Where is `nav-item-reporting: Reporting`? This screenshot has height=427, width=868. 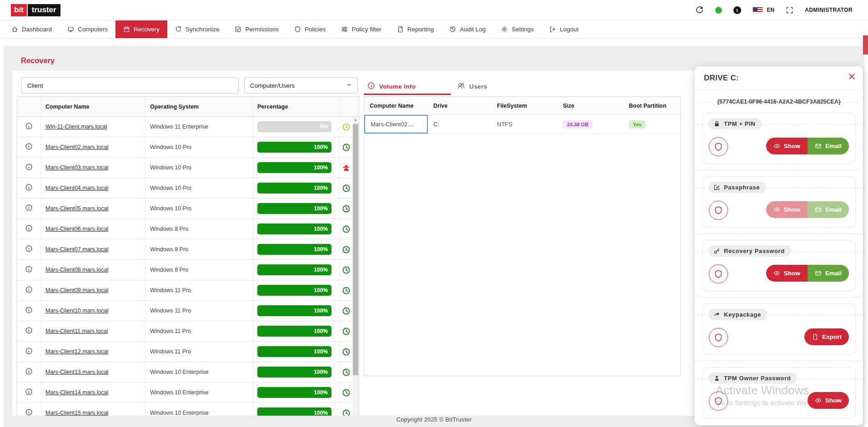
nav-item-reporting: Reporting is located at coordinates (416, 29).